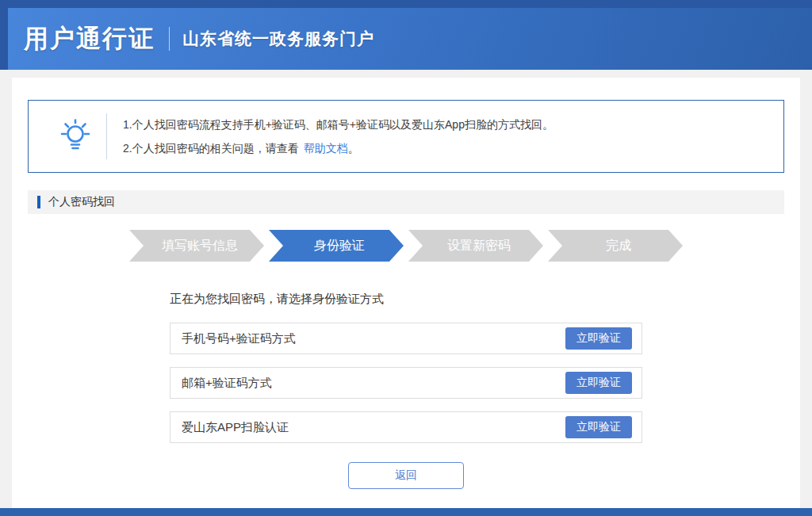 Image resolution: width=812 pixels, height=516 pixels. Describe the element at coordinates (406, 383) in the screenshot. I see `option-row-email: 邮箱+验证码方式 立即验证` at that location.